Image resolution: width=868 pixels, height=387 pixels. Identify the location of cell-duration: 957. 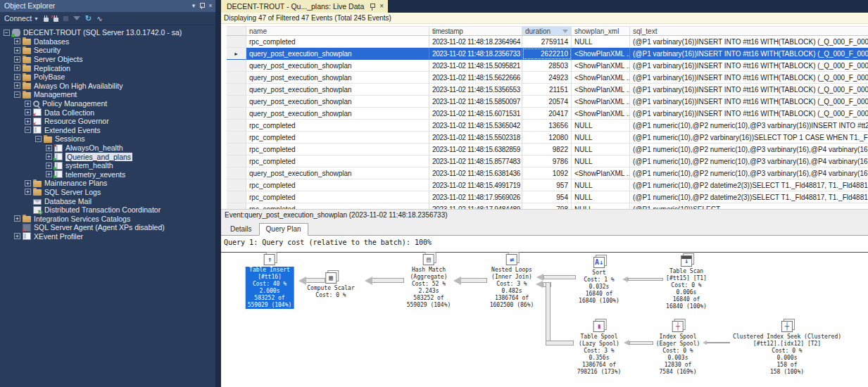
(547, 186).